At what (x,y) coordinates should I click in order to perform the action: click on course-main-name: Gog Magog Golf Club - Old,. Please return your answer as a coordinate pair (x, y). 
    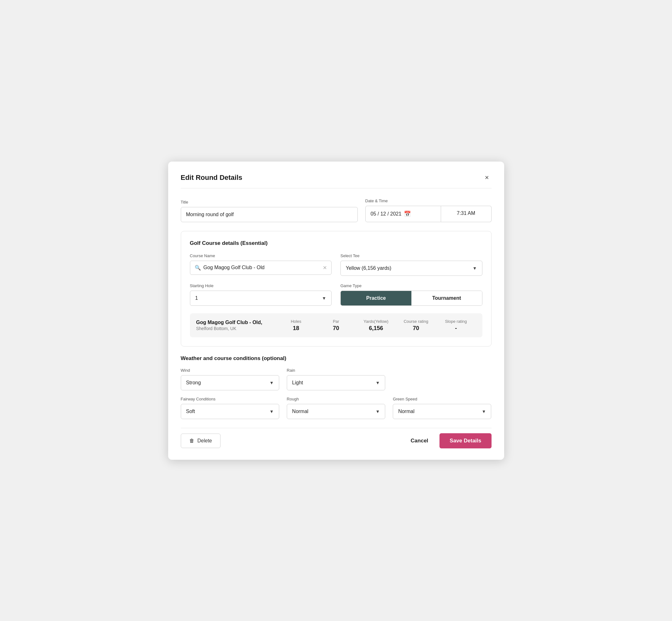
    Looking at the image, I should click on (236, 323).